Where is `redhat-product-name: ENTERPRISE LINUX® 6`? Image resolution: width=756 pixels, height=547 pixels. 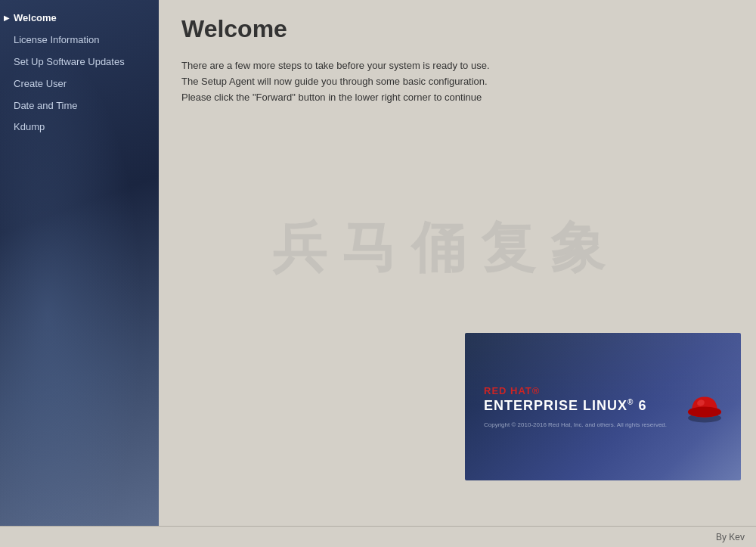 redhat-product-name: ENTERPRISE LINUX® 6 is located at coordinates (565, 406).